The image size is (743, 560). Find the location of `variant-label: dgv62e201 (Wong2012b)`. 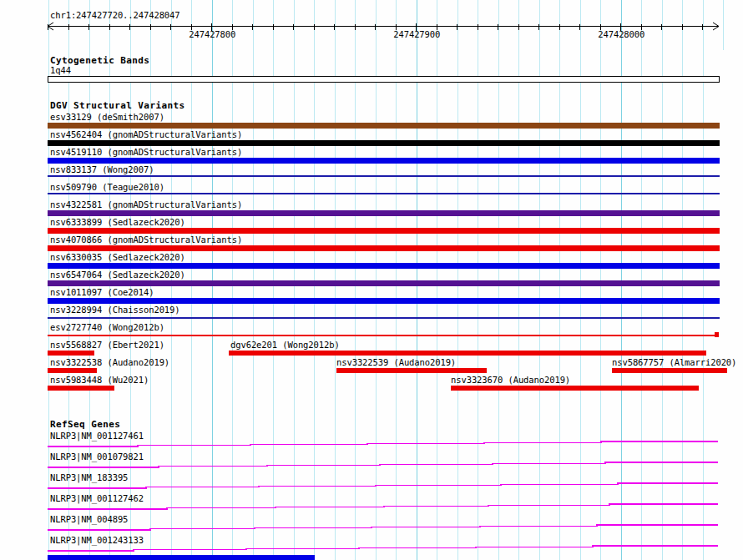

variant-label: dgv62e201 (Wong2012b) is located at coordinates (286, 346).